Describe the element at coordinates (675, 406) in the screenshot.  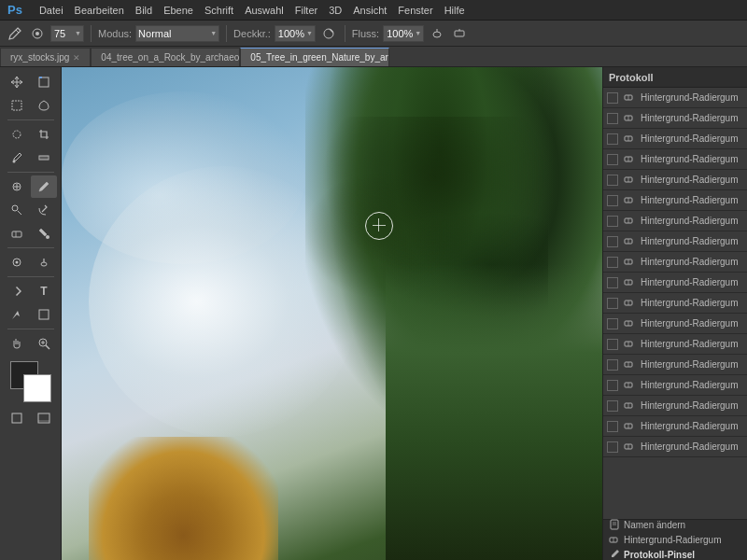
I see `protocol-item-16: Hintergrund-Radiergum` at that location.